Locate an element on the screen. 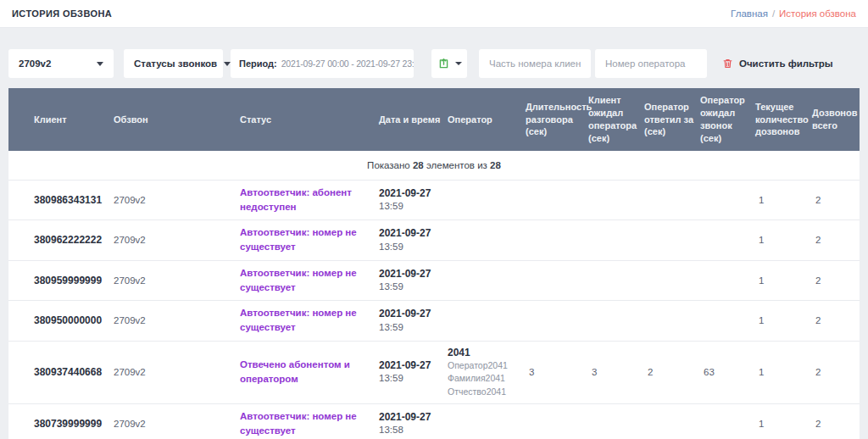 The image size is (868, 439). table-header: Клиент Обзвон Статус Дата и время Операт… is located at coordinates (434, 119).